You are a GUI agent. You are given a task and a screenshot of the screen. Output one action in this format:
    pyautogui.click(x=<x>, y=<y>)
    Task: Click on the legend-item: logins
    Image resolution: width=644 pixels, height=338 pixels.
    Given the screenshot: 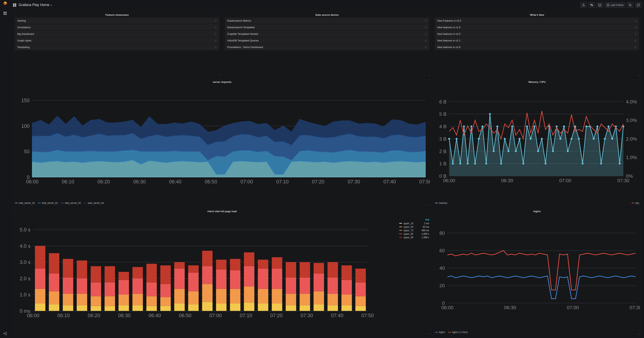 What is the action you would take?
    pyautogui.click(x=440, y=332)
    